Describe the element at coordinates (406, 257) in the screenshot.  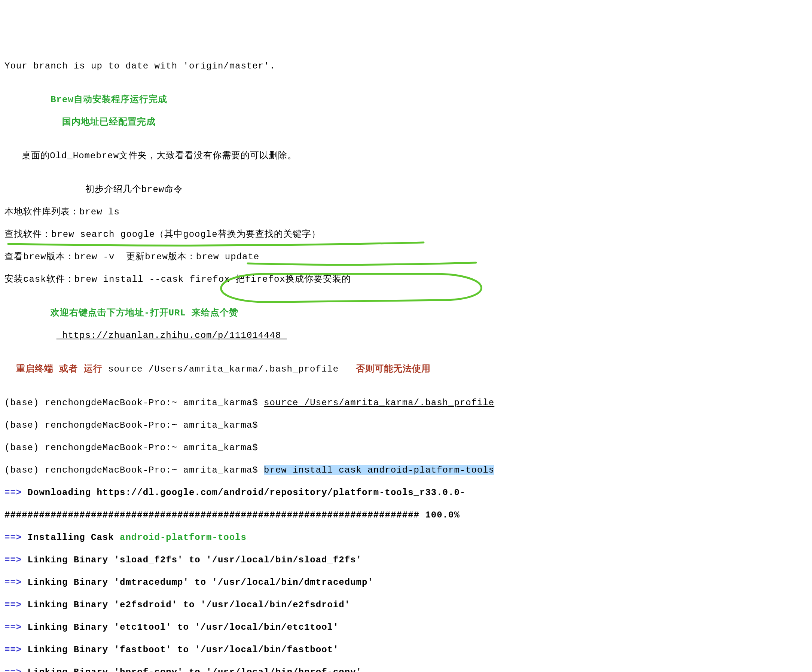
I see `output-line: 查看brew版本：brew -v 更新brew版本：brew update` at that location.